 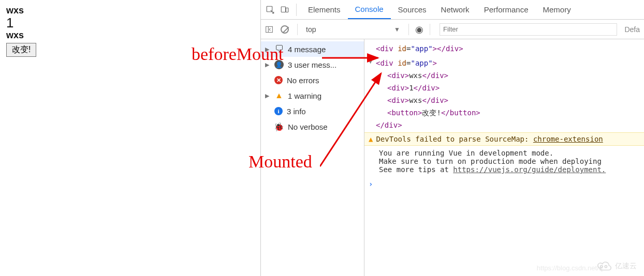 What do you see at coordinates (313, 65) in the screenshot?
I see `sidebar-row-user: ▶ 👤 3 user mess...` at bounding box center [313, 65].